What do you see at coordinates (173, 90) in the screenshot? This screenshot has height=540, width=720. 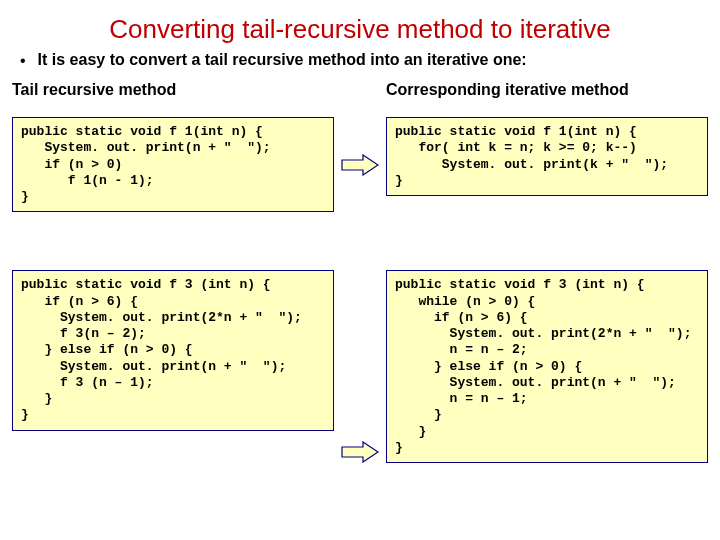 I see `left-column-heading: Tail recursive method` at bounding box center [173, 90].